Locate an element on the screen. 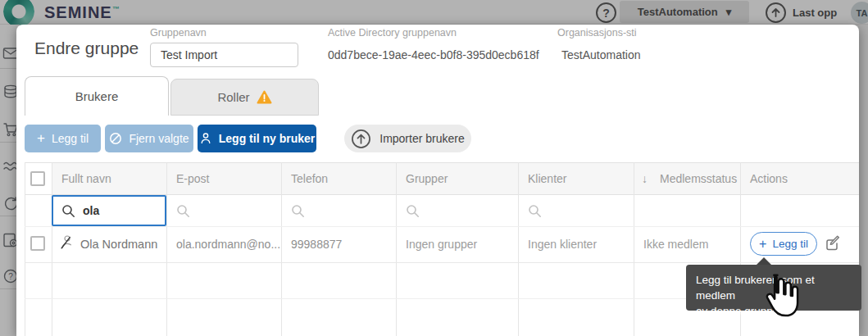 Image resolution: width=868 pixels, height=336 pixels. cell-telefon: 99988877 is located at coordinates (316, 244).